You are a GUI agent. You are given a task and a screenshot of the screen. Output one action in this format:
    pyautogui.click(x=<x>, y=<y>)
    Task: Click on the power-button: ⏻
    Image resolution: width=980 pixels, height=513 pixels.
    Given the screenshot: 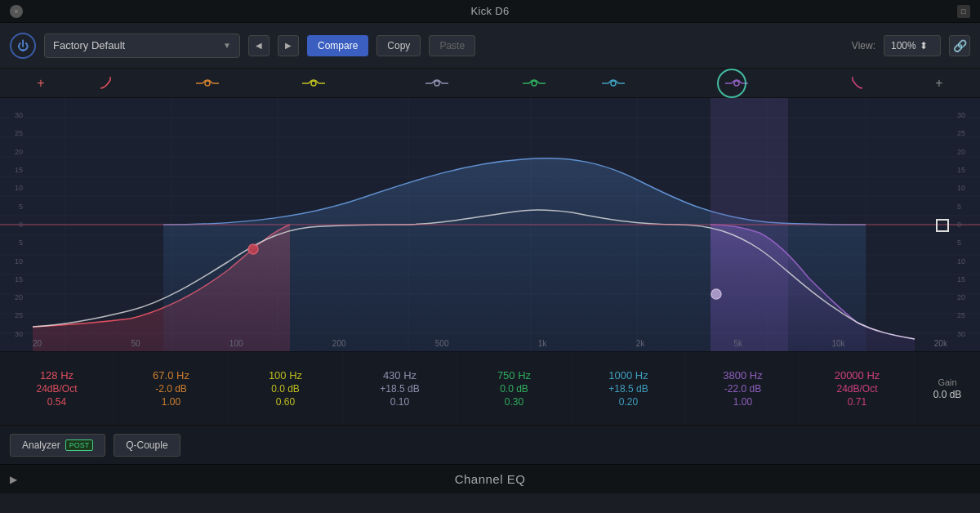 What is the action you would take?
    pyautogui.click(x=23, y=46)
    